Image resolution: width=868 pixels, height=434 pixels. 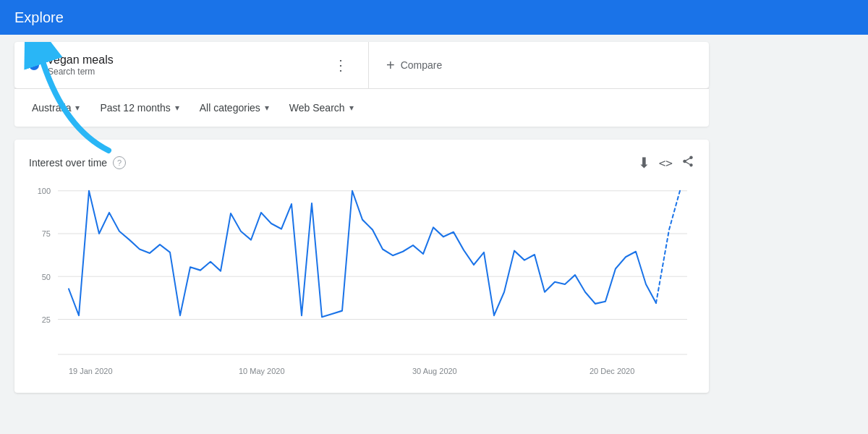 What do you see at coordinates (539, 65) in the screenshot?
I see `compare-section: + Compare` at bounding box center [539, 65].